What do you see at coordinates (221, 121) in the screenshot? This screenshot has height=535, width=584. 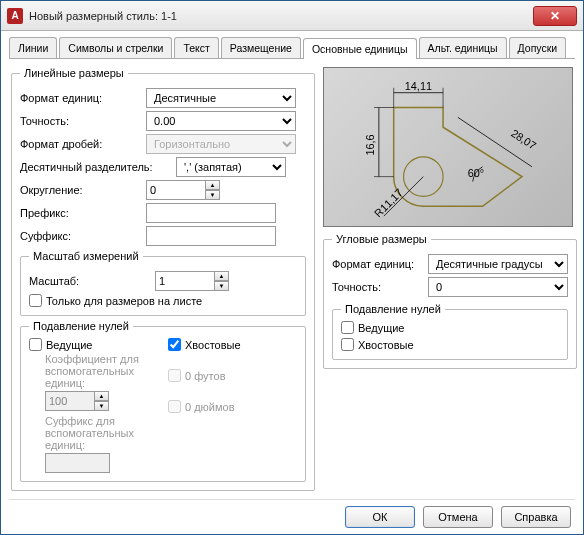 I see `precision-select: 0.00` at bounding box center [221, 121].